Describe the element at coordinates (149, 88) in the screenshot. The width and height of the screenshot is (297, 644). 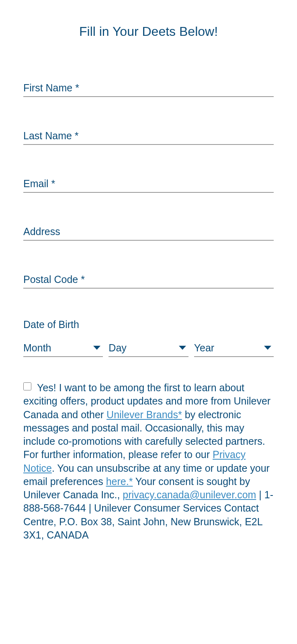
I see `first-name-input` at that location.